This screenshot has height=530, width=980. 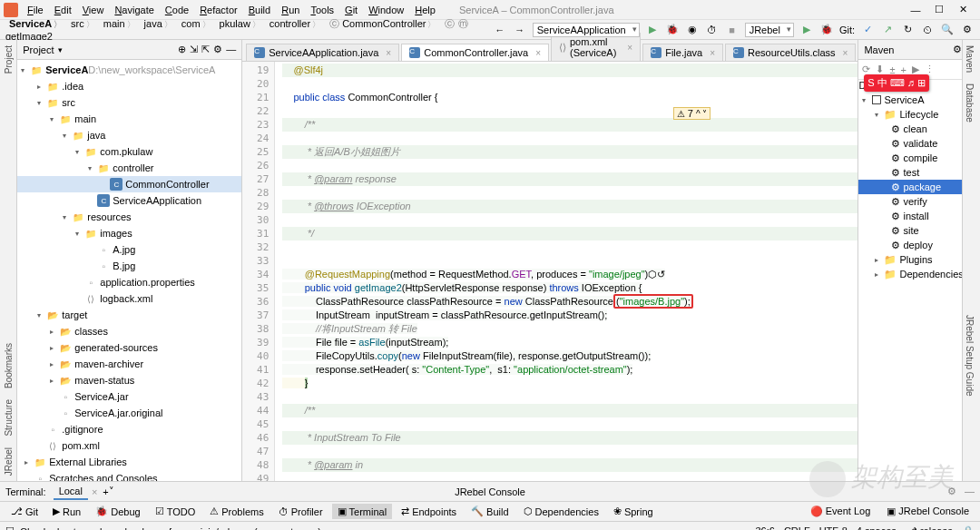 I want to click on expand-icon: ⇲, so click(x=194, y=49).